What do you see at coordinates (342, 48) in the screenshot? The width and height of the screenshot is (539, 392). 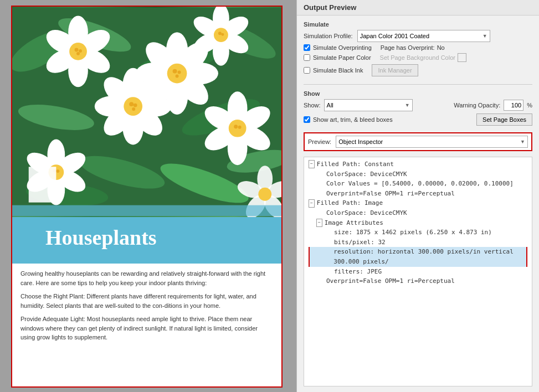 I see `simulate-overprinting-label: Simulate Overprinting` at bounding box center [342, 48].